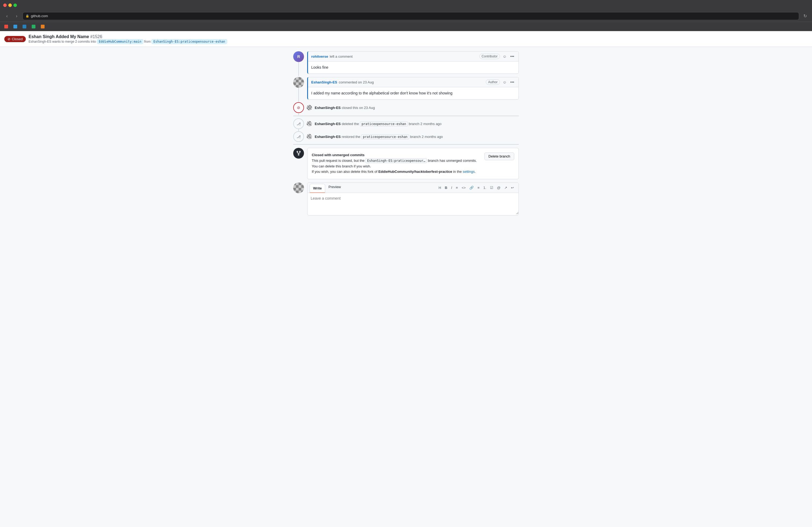 The image size is (812, 527). I want to click on heading-button: H, so click(439, 187).